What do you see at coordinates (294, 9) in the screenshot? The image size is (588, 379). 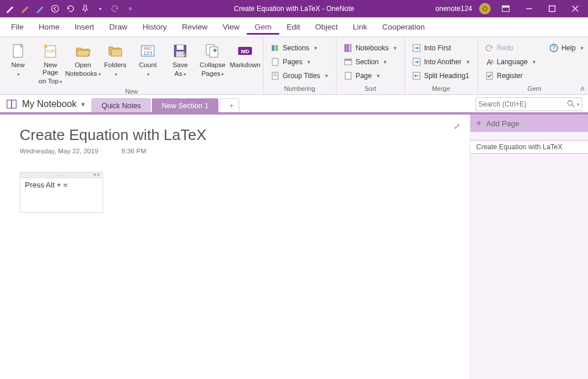 I see `window-title: Create Equation with LaTeX - OneNote` at bounding box center [294, 9].